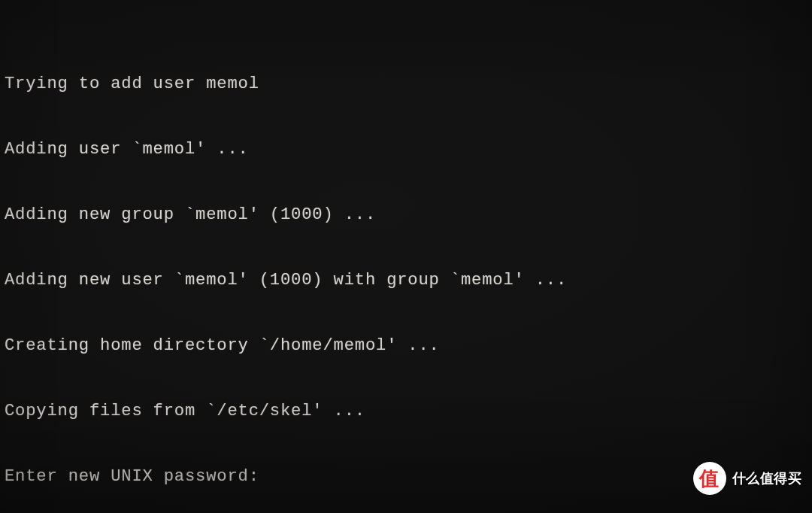  I want to click on terminal-line: Adding user `memol' ..., so click(406, 149).